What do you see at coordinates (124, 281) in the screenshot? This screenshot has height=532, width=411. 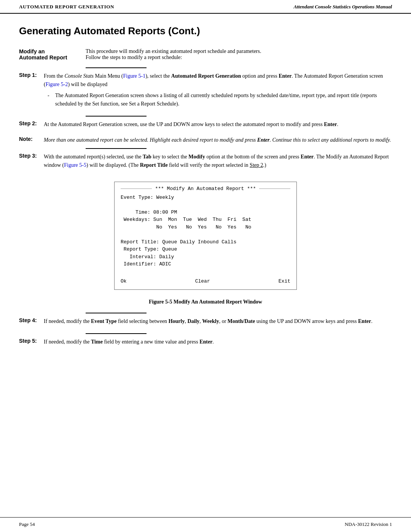 I see `terminal-ok: Ok` at bounding box center [124, 281].